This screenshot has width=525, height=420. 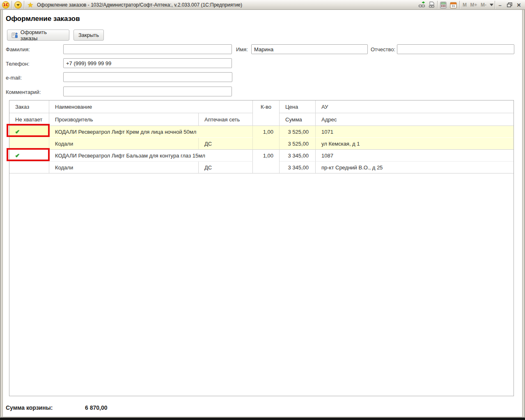 I want to click on address-cell: ул Кемская, д 1, so click(x=415, y=144).